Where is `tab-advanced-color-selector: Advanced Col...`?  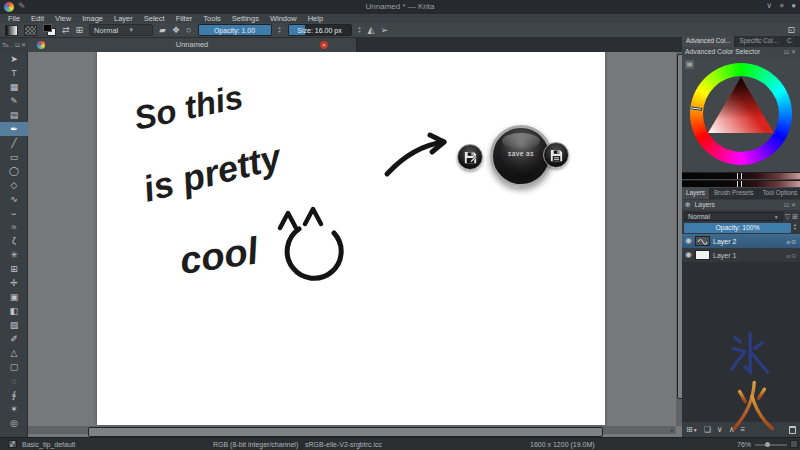
tab-advanced-color-selector: Advanced Col... is located at coordinates (708, 42).